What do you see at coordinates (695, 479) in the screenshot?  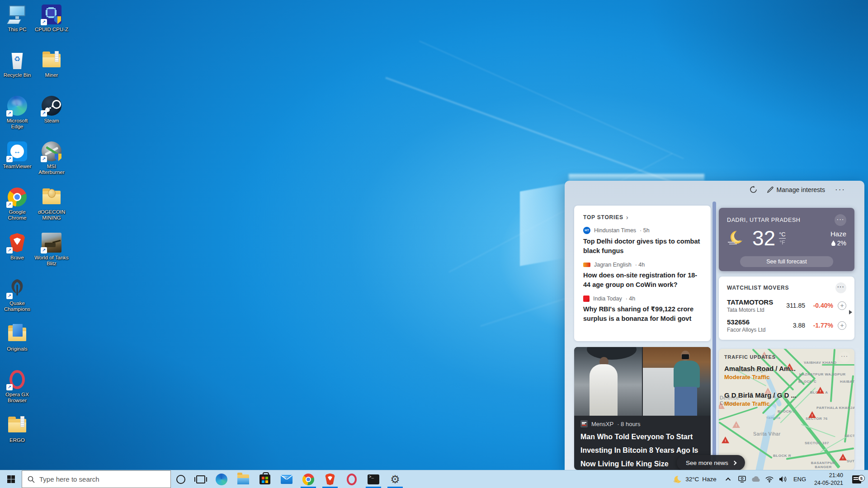 I see `taskbar-weather-widget: 32°C Haze` at bounding box center [695, 479].